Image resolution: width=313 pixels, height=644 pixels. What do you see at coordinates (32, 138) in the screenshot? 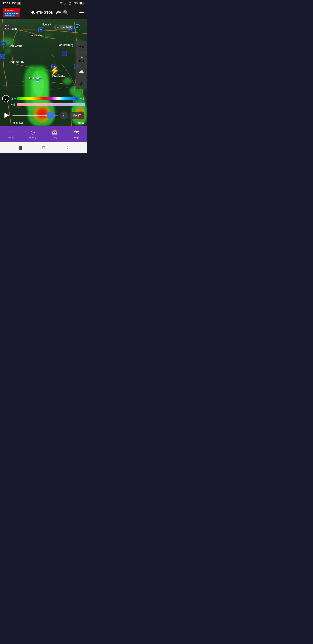
I see `hourly-label: Hourly` at bounding box center [32, 138].